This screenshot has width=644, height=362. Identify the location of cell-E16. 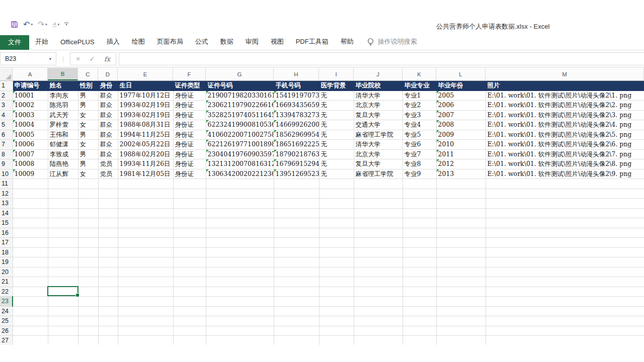
(145, 233).